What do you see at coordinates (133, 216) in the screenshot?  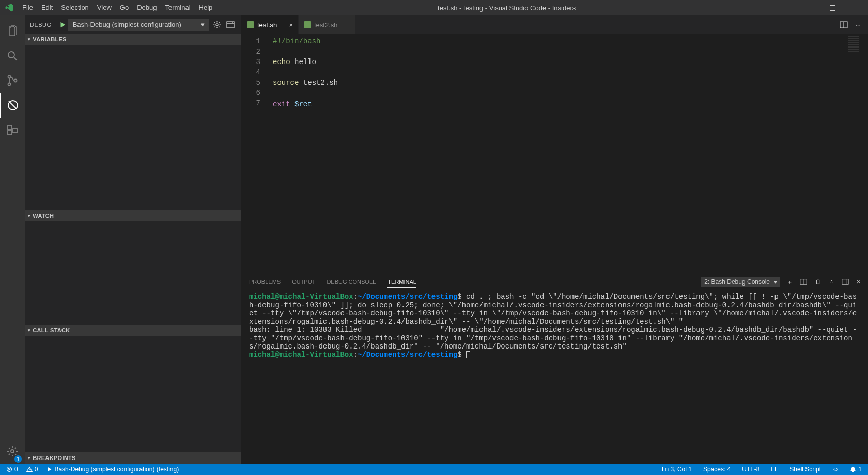 I see `watch-header: ▾WATCH` at bounding box center [133, 216].